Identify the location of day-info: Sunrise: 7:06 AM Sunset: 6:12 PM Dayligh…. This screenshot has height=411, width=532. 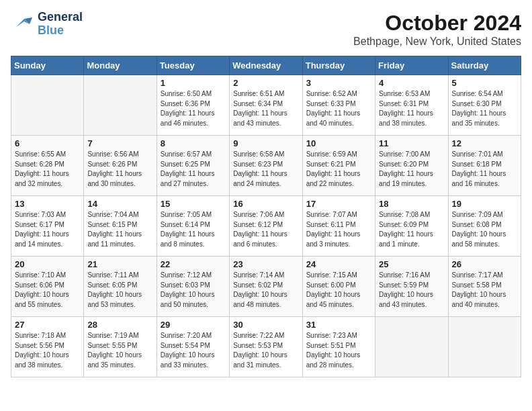
(266, 230).